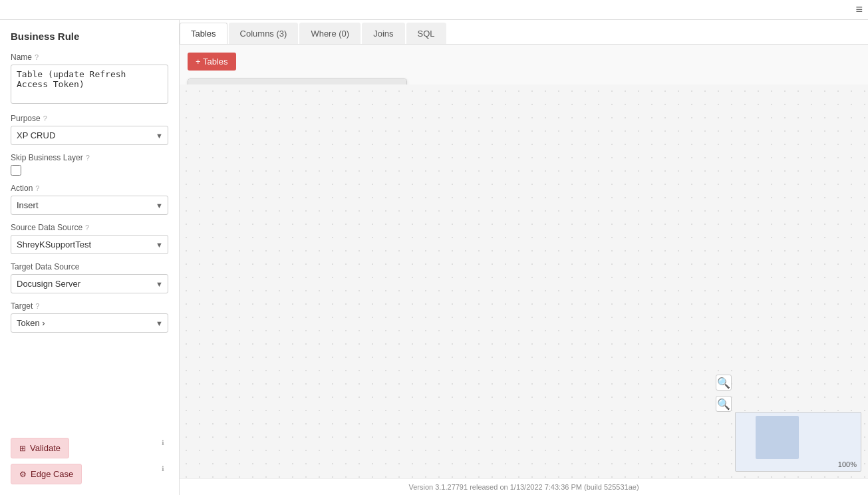 This screenshot has height=495, width=868. What do you see at coordinates (383, 33) in the screenshot?
I see `tab-joins: Joins` at bounding box center [383, 33].